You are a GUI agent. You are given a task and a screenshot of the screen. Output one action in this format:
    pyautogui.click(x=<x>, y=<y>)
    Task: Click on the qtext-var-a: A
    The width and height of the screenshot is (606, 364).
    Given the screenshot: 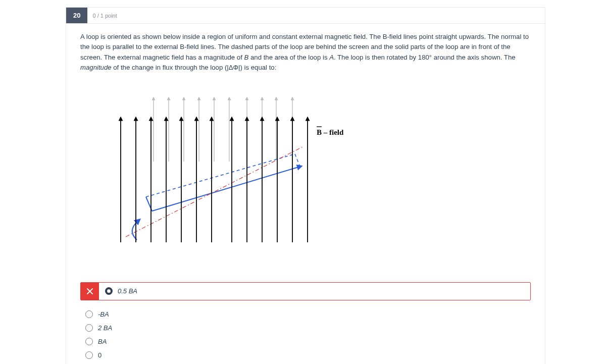 What is the action you would take?
    pyautogui.click(x=331, y=58)
    